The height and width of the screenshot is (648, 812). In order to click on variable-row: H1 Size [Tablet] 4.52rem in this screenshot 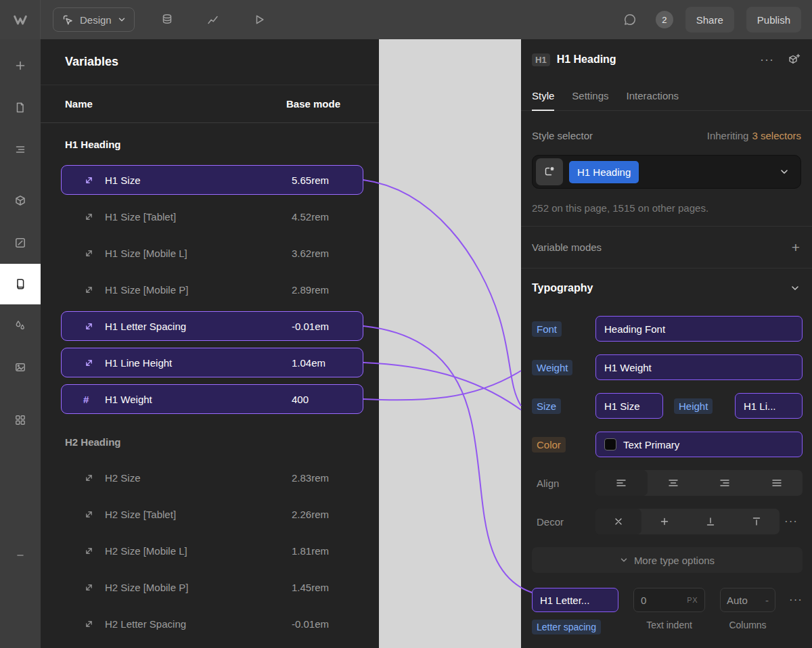, I will do `click(212, 216)`.